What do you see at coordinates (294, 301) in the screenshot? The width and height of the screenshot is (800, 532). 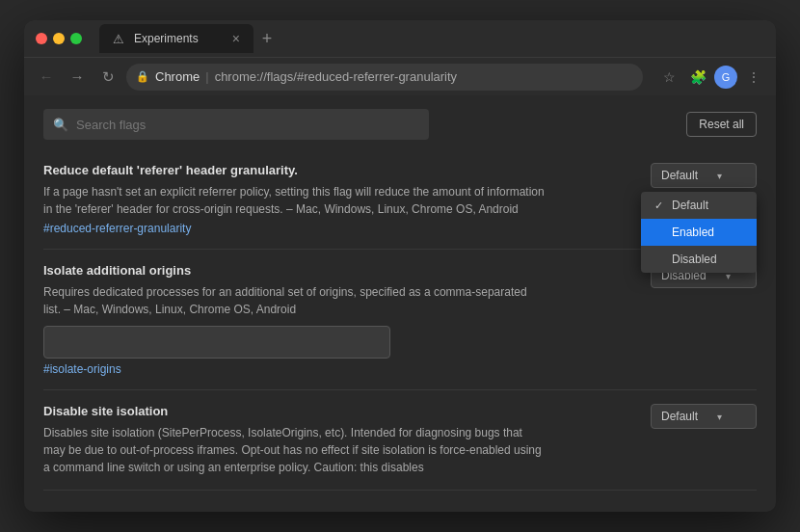 I see `flag-description: Requires dedicated processes for an addi…` at bounding box center [294, 301].